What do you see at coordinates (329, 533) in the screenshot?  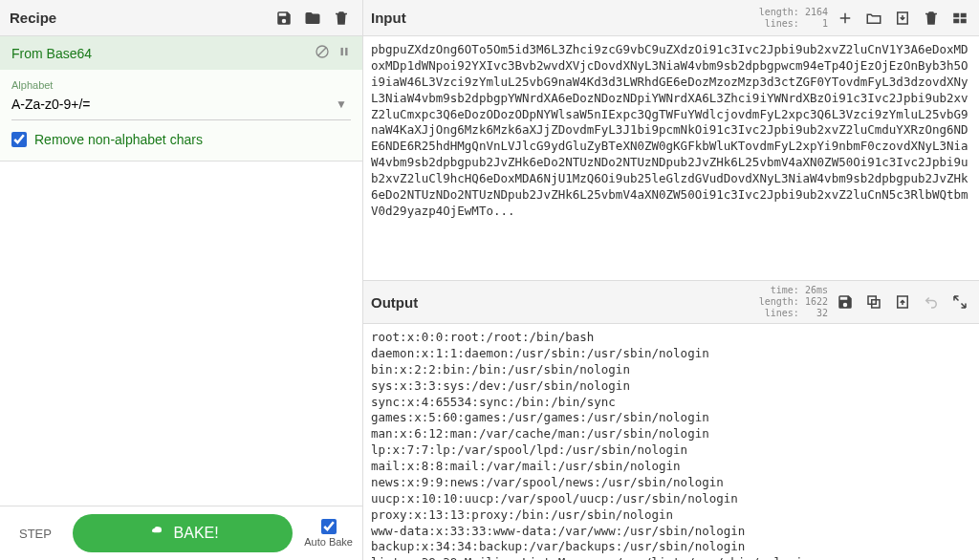 I see `autobake-toggle: Auto Bake` at bounding box center [329, 533].